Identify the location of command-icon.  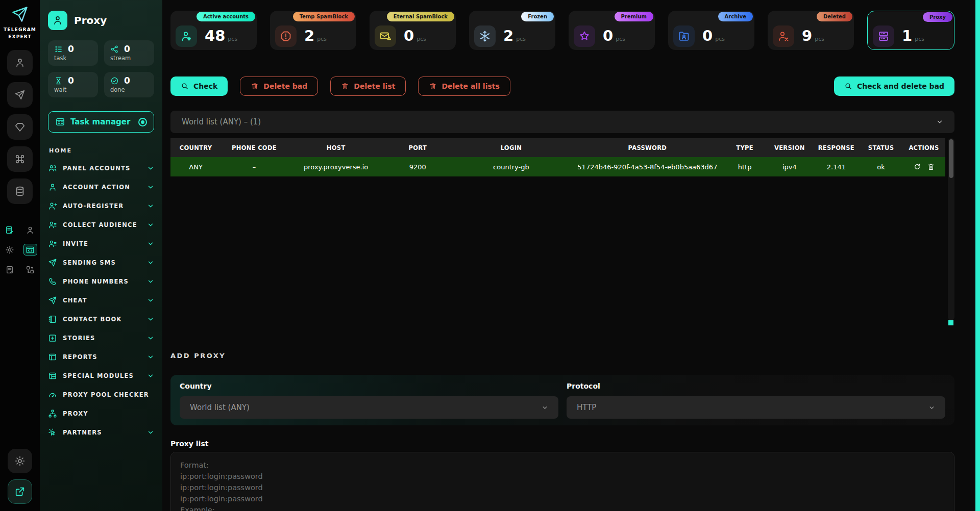
(20, 159).